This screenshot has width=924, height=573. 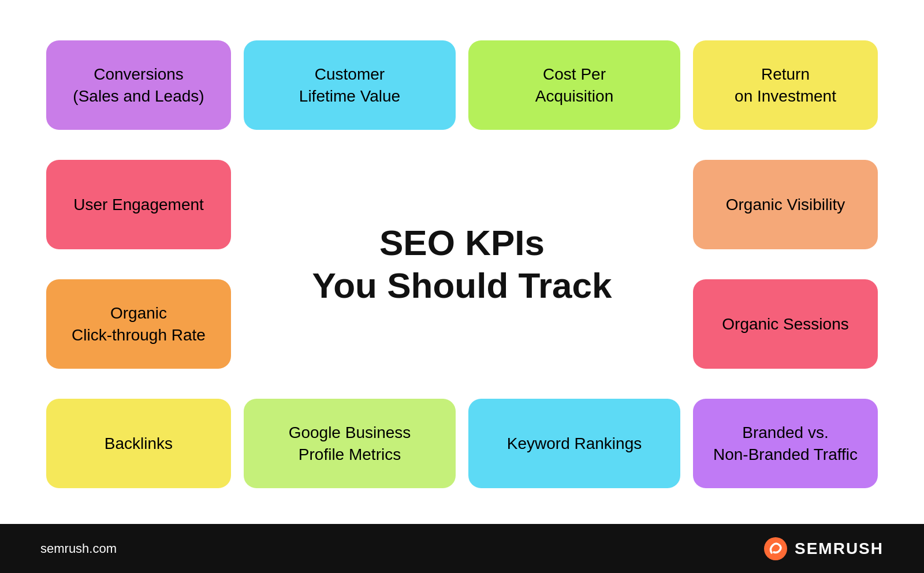 What do you see at coordinates (574, 444) in the screenshot?
I see `card-keyword-label: Keyword Rankings` at bounding box center [574, 444].